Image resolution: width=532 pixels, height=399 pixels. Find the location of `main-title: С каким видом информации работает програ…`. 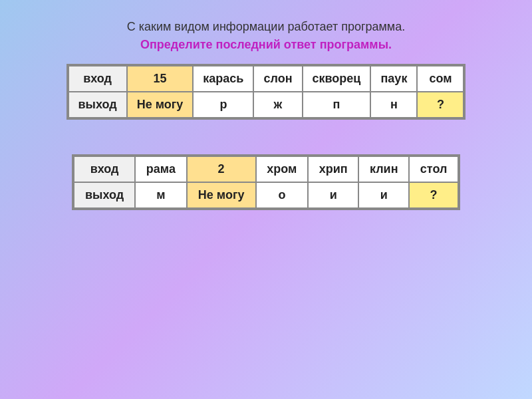

main-title: С каким видом информации работает програ… is located at coordinates (266, 27).